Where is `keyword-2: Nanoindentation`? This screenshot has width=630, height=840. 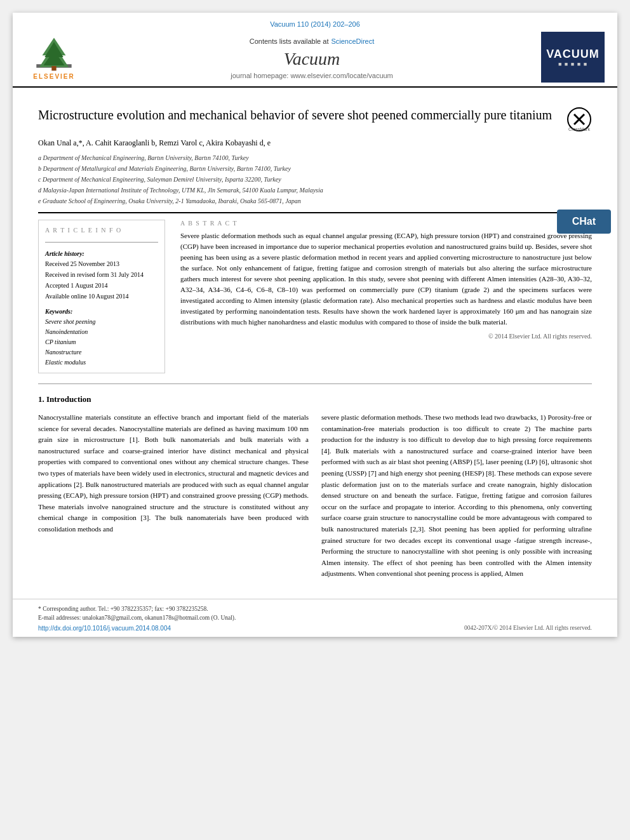 keyword-2: Nanoindentation is located at coordinates (102, 332).